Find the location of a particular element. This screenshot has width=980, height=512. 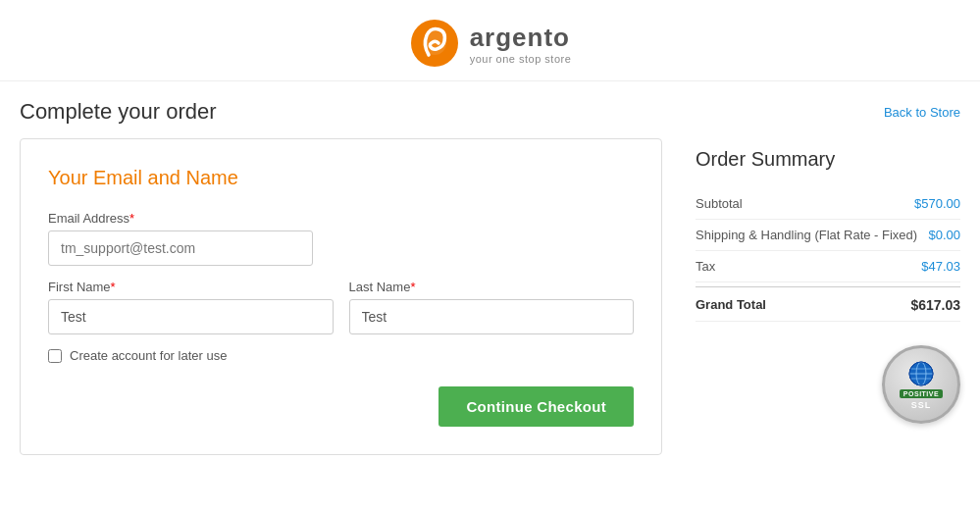

first-name-label: First Name* is located at coordinates (190, 286).